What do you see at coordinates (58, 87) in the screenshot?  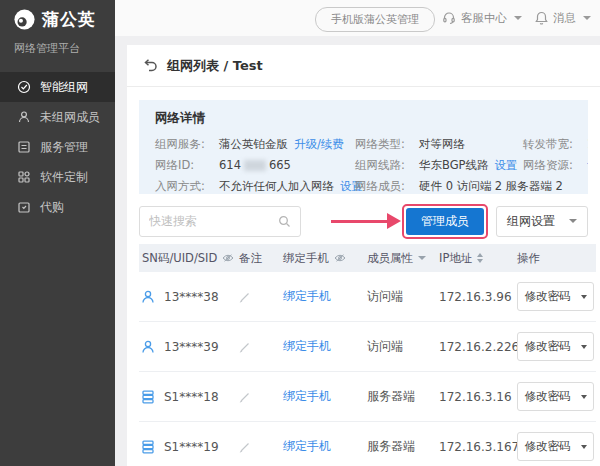 I see `sidebar-item-smart-networking: 智能组网` at bounding box center [58, 87].